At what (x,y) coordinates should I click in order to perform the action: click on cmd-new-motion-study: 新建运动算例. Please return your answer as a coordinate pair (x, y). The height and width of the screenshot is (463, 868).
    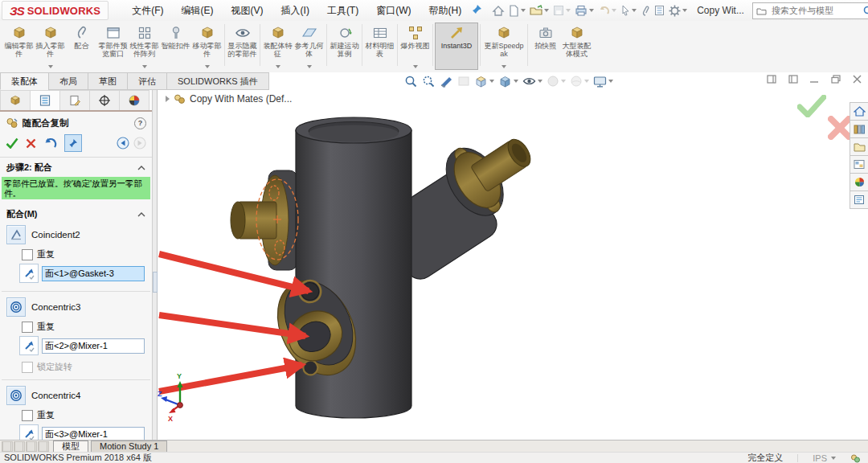
    Looking at the image, I should click on (344, 47).